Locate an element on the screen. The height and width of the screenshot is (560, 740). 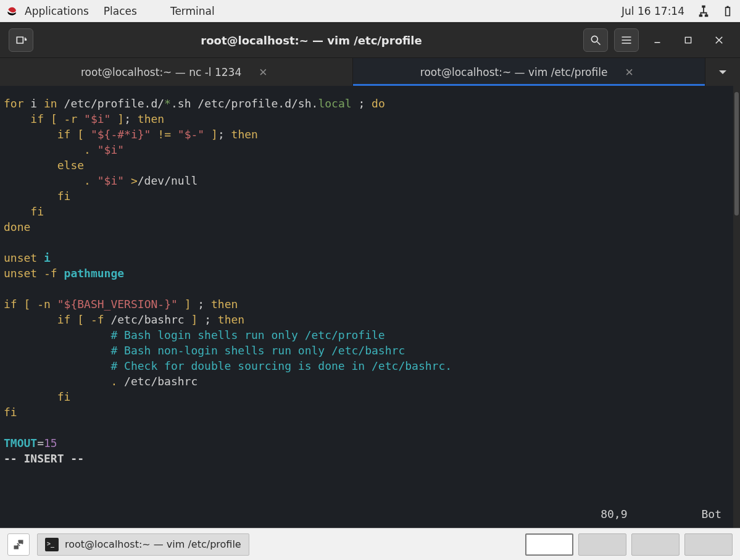
maximize-button is located at coordinates (688, 40).